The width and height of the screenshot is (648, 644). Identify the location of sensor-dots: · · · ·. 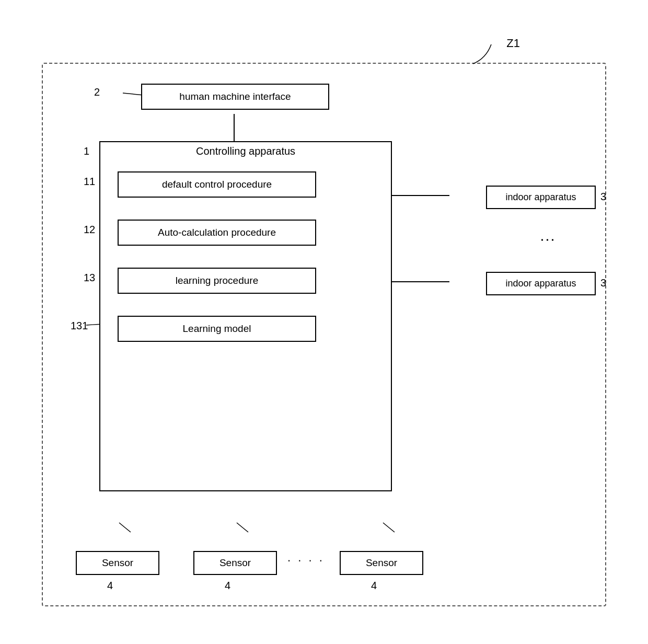
(306, 560).